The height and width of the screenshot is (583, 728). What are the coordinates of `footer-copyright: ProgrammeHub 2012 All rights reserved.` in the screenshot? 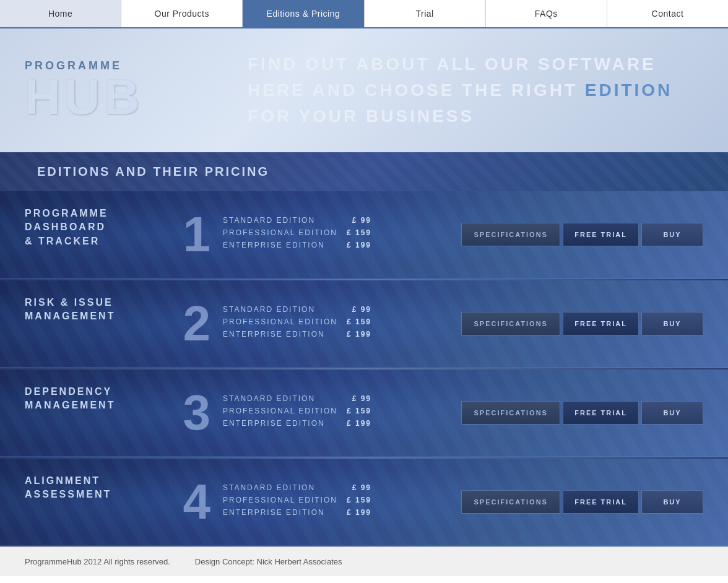 It's located at (98, 562).